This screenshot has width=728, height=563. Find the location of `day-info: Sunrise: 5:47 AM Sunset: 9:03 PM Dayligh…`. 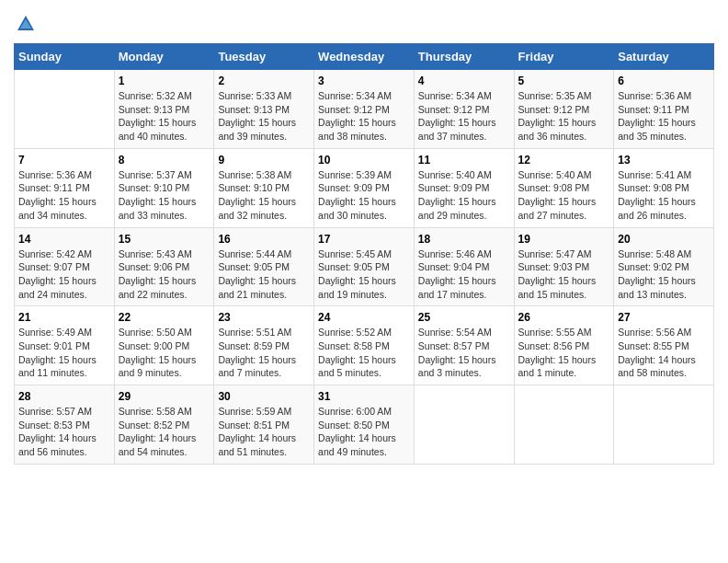

day-info: Sunrise: 5:47 AM Sunset: 9:03 PM Dayligh… is located at coordinates (564, 274).